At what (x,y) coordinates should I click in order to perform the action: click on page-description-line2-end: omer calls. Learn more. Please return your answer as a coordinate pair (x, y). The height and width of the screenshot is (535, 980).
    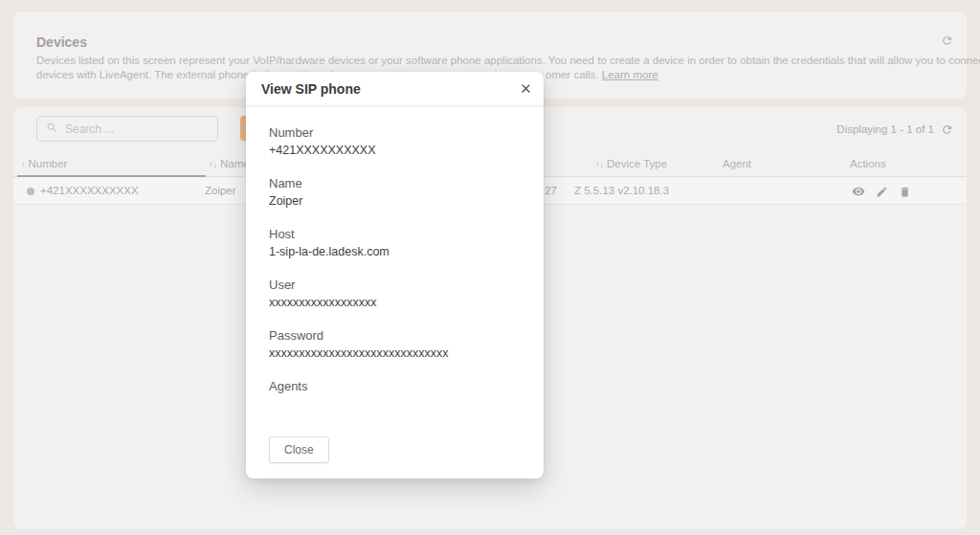
    Looking at the image, I should click on (602, 75).